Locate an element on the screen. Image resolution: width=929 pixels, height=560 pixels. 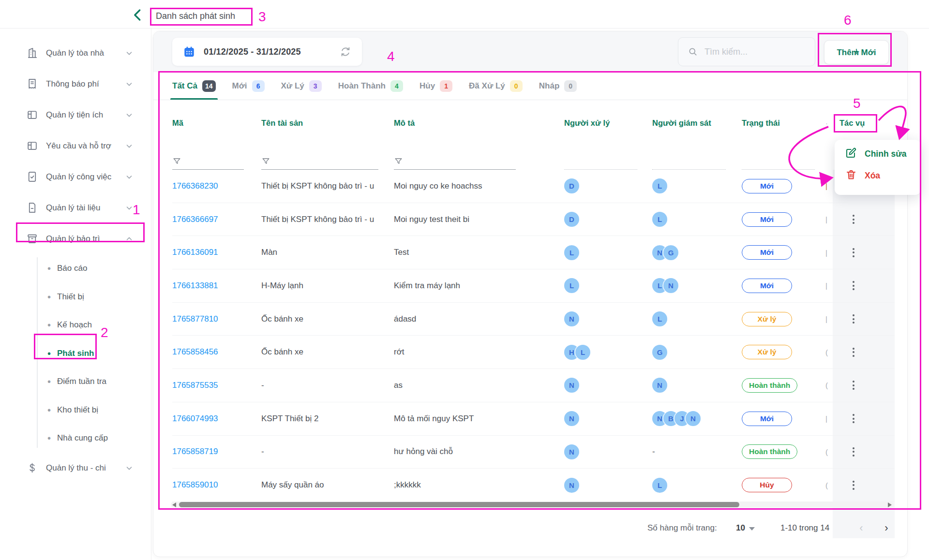
refresh-icon is located at coordinates (345, 52).